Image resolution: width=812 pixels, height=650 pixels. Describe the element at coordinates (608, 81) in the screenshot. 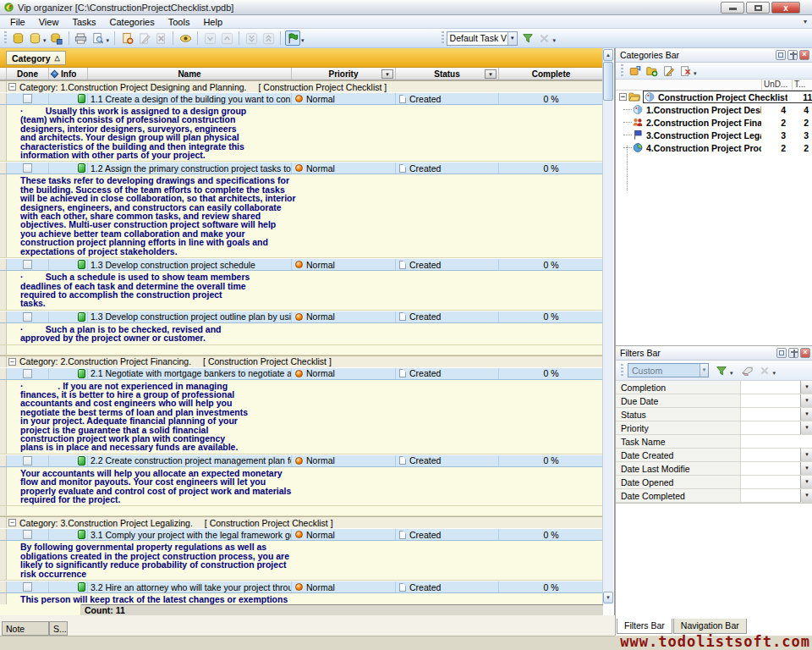

I see `scrollbar-thumb` at that location.